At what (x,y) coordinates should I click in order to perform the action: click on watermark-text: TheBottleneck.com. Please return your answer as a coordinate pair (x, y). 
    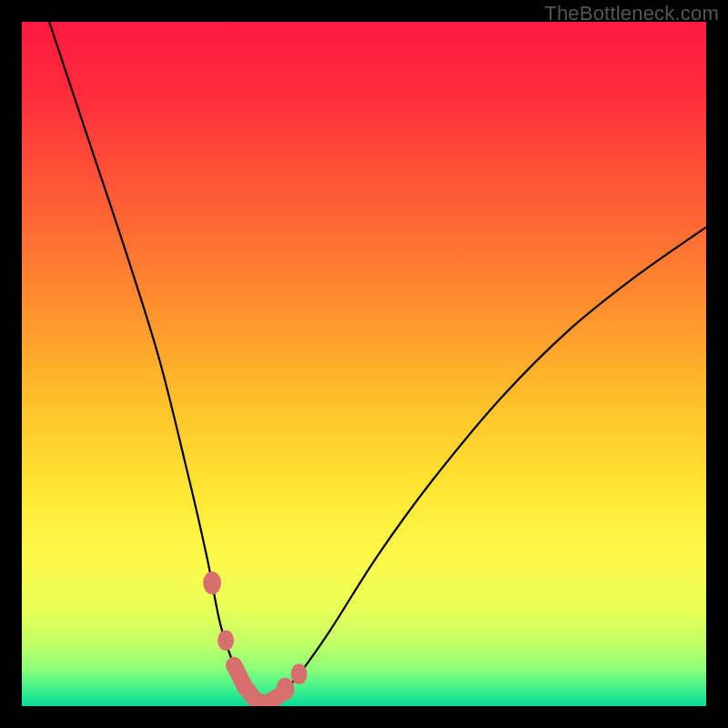
    Looking at the image, I should click on (632, 14).